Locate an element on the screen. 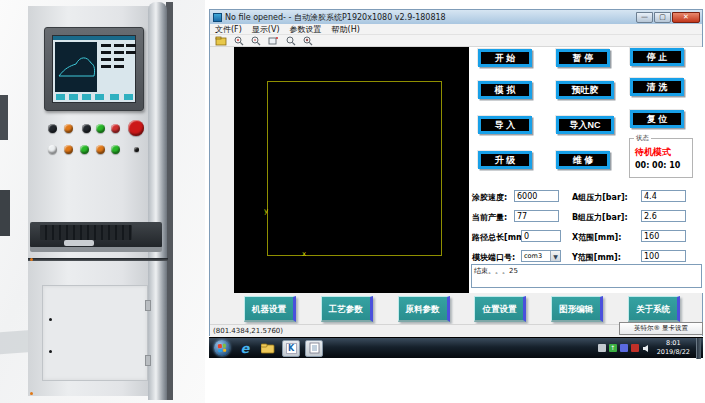 The image size is (705, 403). pre-dispense-button: 预吐胶 is located at coordinates (585, 90).